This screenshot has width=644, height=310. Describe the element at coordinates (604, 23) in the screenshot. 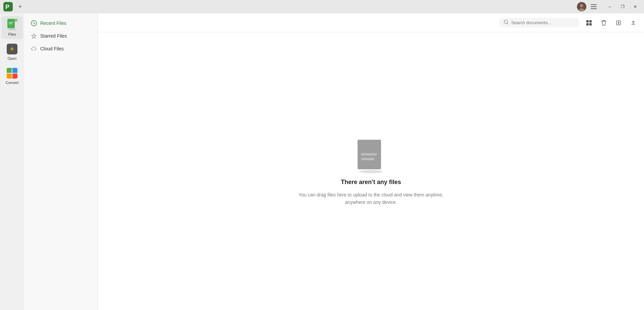

I see `trash-button` at that location.